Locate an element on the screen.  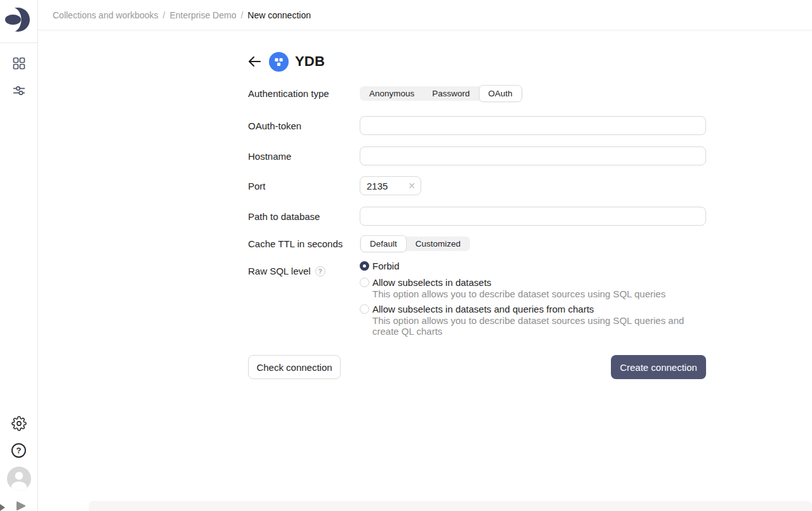
raw-sql-row: Raw SQL level ? is located at coordinates (304, 271).